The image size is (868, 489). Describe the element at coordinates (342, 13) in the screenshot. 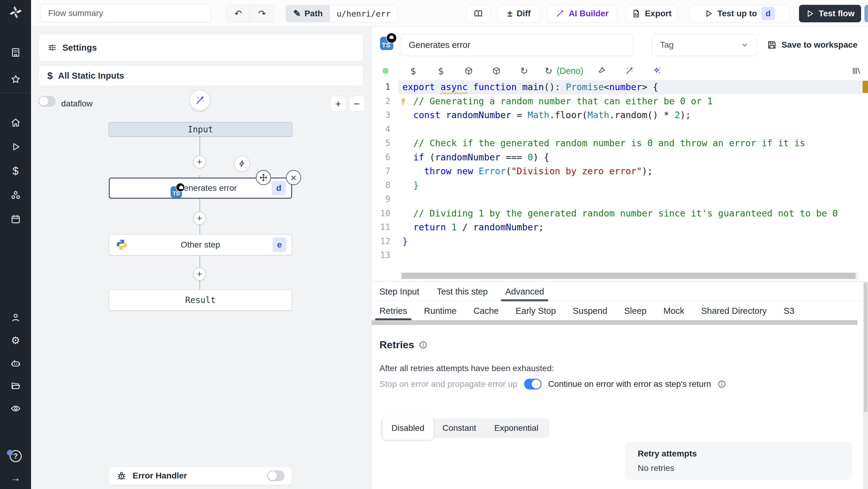

I see `path-button: ✎ Path u/henri/err` at that location.